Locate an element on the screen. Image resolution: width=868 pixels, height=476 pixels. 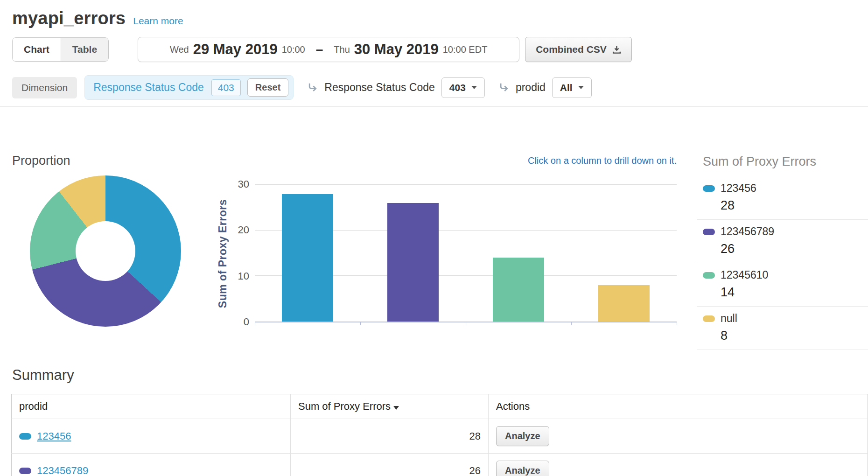
legend-label: 12345610 is located at coordinates (744, 275).